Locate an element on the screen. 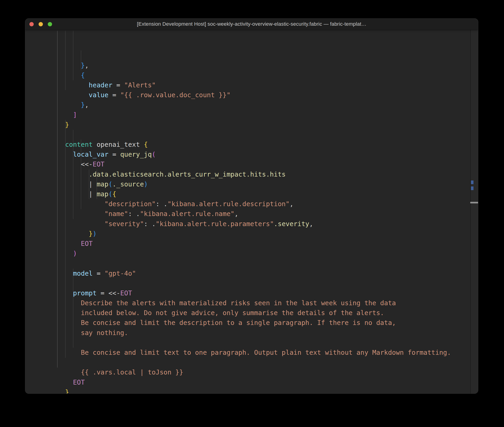  code-line: header = "Alerts" is located at coordinates (257, 85).